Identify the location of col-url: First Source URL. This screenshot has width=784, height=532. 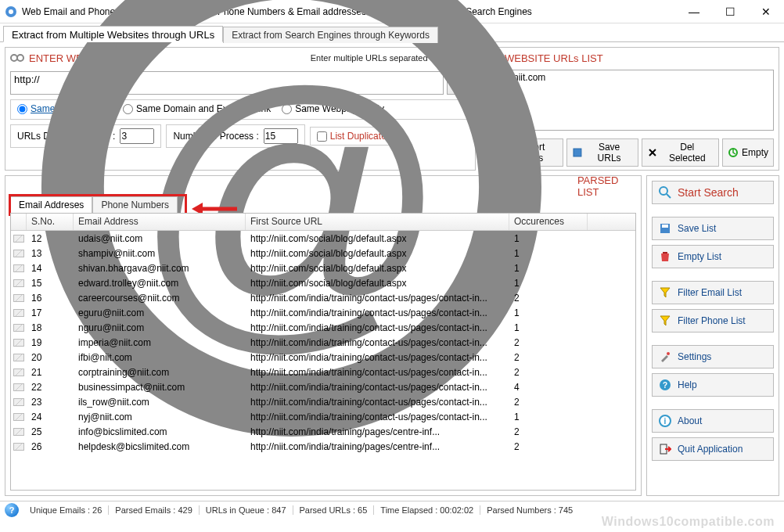
(377, 222).